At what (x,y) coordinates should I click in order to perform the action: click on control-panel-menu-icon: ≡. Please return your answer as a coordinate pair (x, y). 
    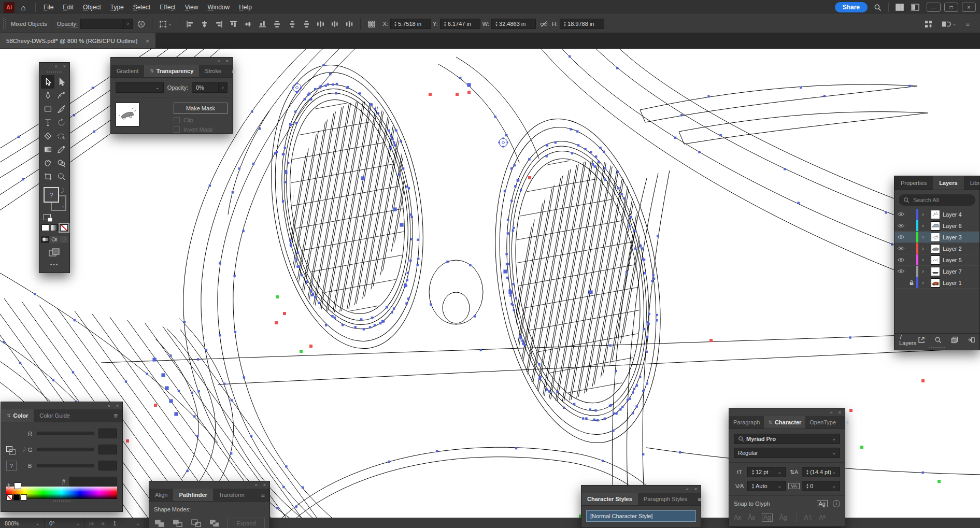
    Looking at the image, I should click on (968, 24).